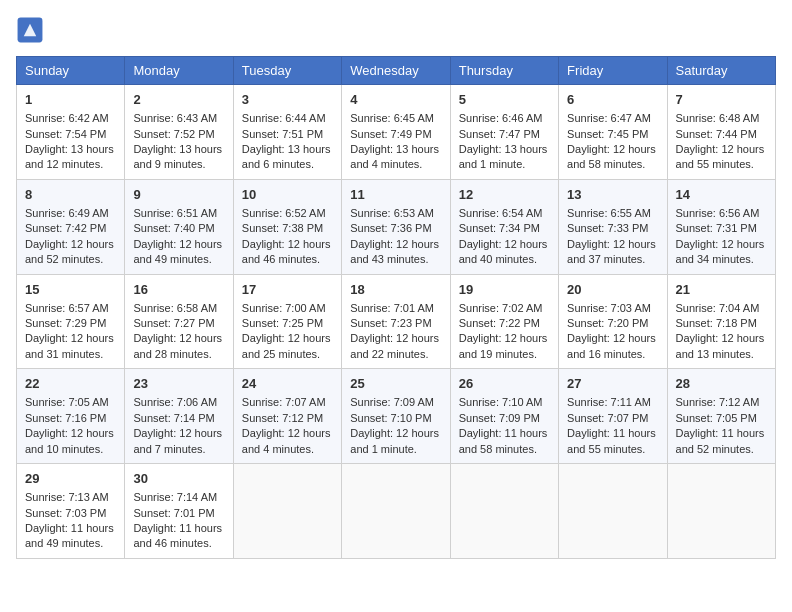  I want to click on cell-info-line: and 1 minute., so click(504, 164).